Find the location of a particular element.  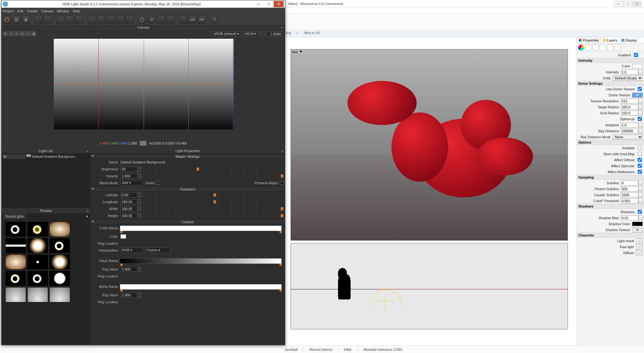

value-ramp: Value Ramp is located at coordinates (187, 261).